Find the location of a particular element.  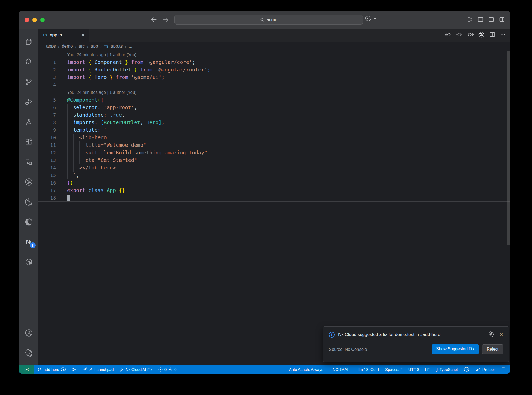

testing-icon is located at coordinates (29, 122).